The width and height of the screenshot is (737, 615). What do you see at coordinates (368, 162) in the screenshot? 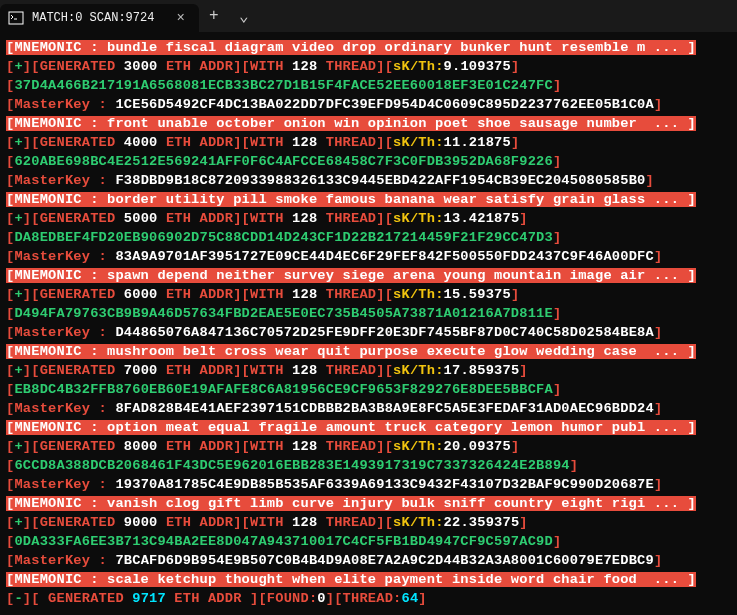
I see `derived-line: [620ABE698BC4E2512E569241AFF0F6C4AFCCE68…` at bounding box center [368, 162].